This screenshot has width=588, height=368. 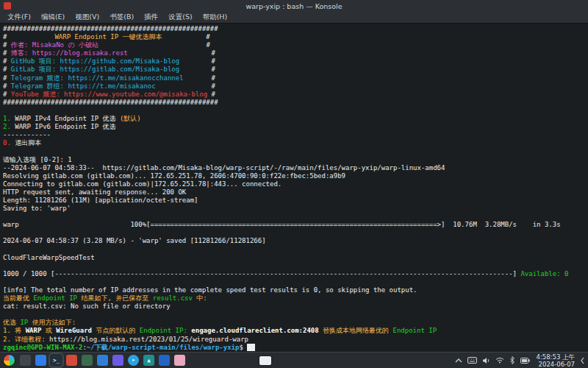 What do you see at coordinates (180, 18) in the screenshot?
I see `menu-item-5: 设置(S)` at bounding box center [180, 18].